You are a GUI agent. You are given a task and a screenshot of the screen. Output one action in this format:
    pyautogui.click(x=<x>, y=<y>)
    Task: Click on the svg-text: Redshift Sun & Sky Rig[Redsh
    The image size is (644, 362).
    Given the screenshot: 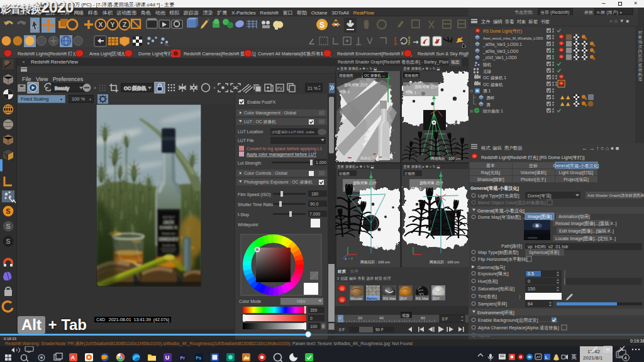 What is the action you would take?
    pyautogui.click(x=443, y=54)
    